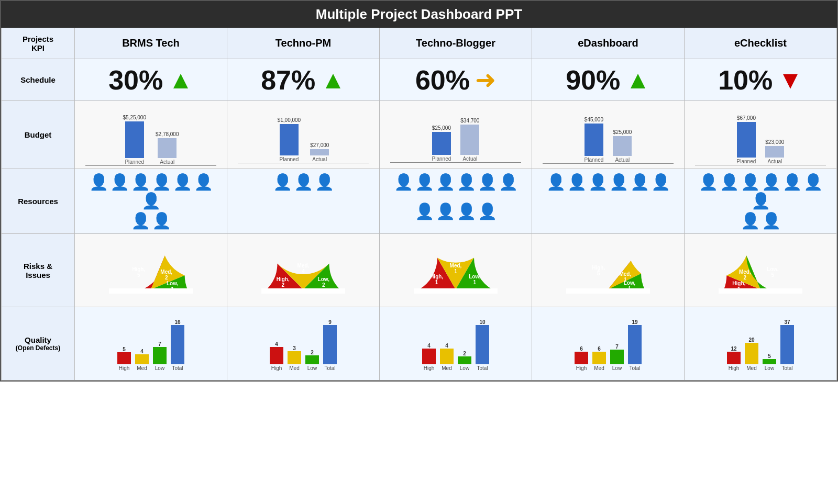 The height and width of the screenshot is (504, 838). I want to click on header-col2: Techno-PM, so click(304, 43).